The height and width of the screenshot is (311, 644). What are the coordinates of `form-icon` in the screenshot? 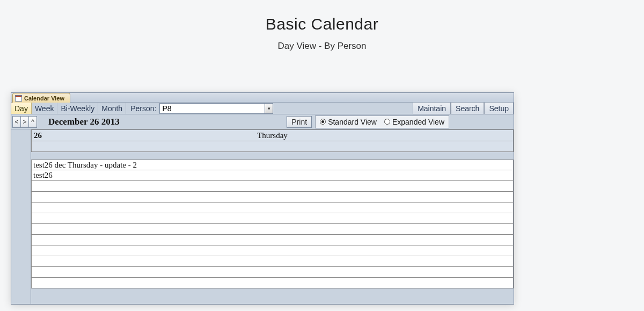 It's located at (18, 98).